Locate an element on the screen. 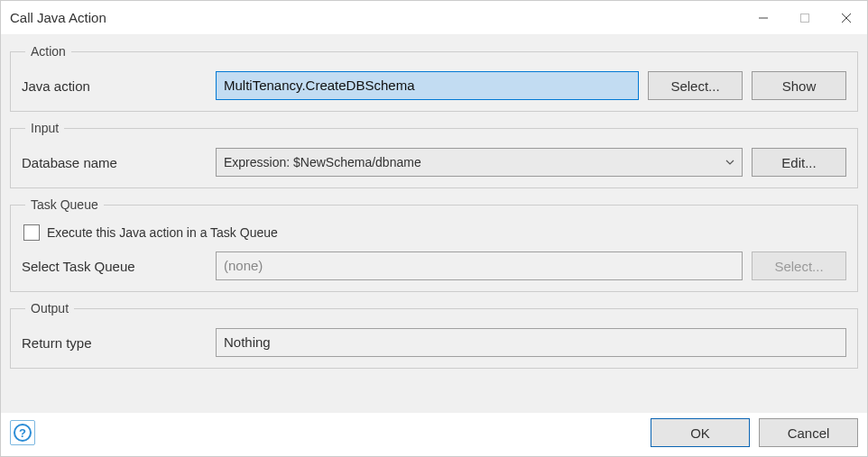  help-icon: ? is located at coordinates (23, 433).